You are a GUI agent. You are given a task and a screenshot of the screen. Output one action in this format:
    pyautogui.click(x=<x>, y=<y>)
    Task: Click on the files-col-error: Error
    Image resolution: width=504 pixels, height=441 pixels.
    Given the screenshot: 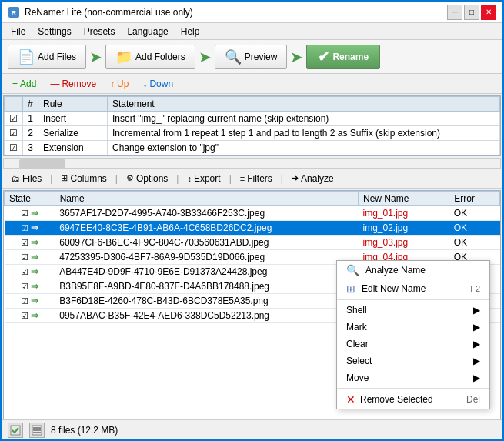 What is the action you would take?
    pyautogui.click(x=475, y=199)
    